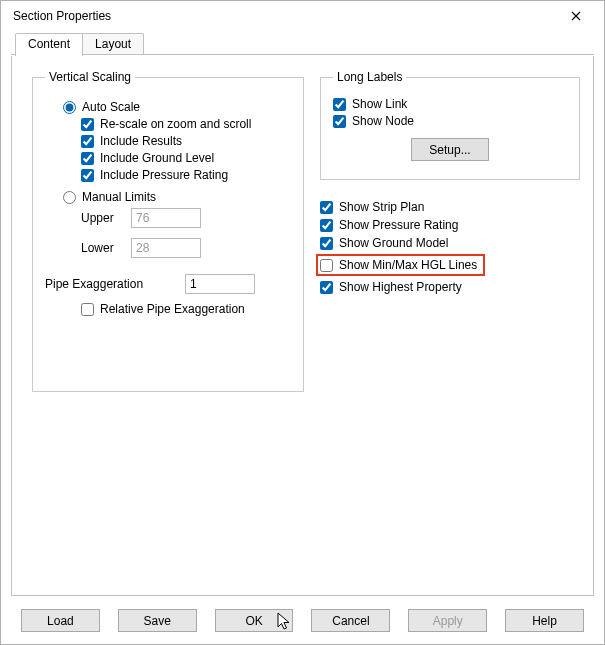  Describe the element at coordinates (102, 107) in the screenshot. I see `auto-scale-radio: Auto Scale` at that location.